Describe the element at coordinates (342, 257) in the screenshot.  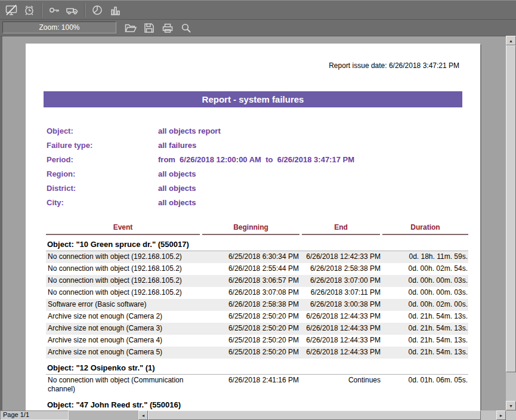
I see `table-cell: 6/26/2018 12:42:33 PM` at that location.